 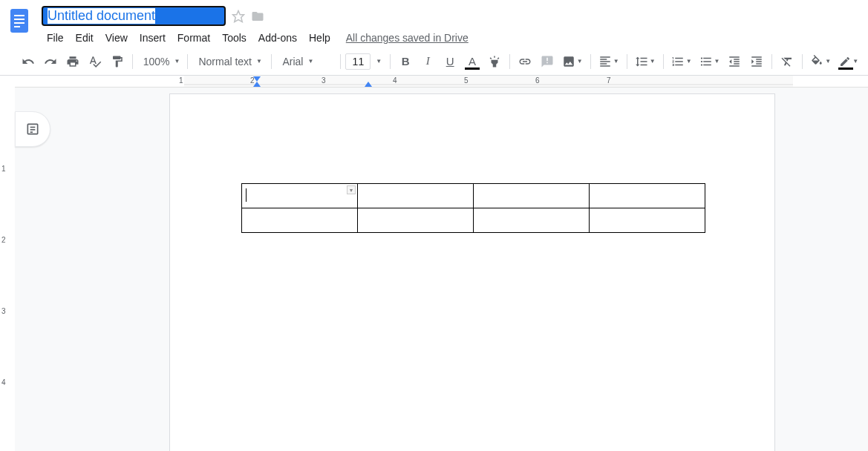 I want to click on clear-format-button, so click(x=787, y=62).